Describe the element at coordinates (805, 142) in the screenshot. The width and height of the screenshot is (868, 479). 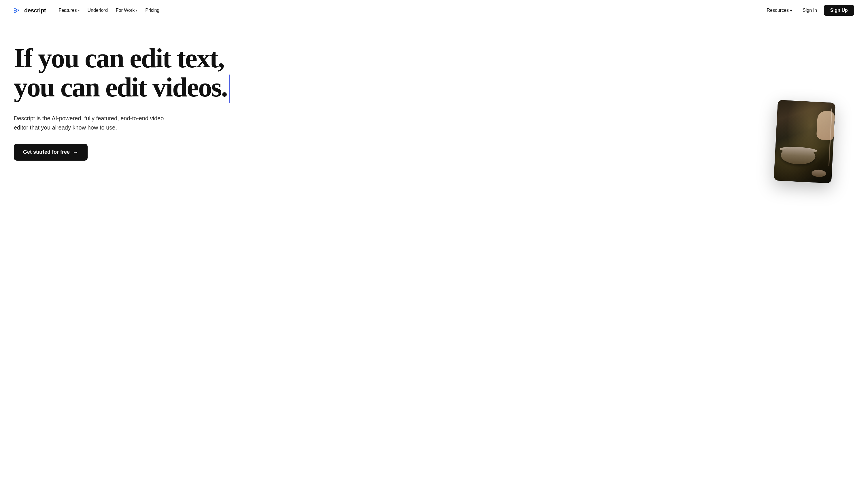
I see `hero-video-thumbnail` at that location.